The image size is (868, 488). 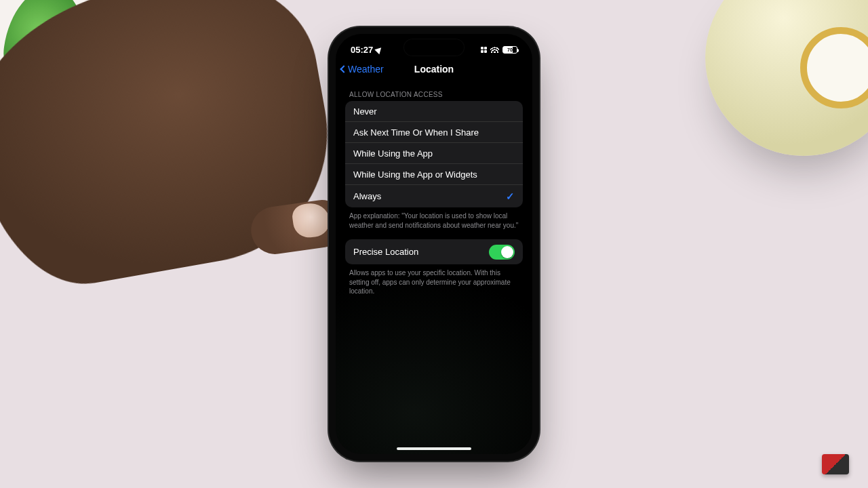 I want to click on back-button: Weather, so click(x=362, y=69).